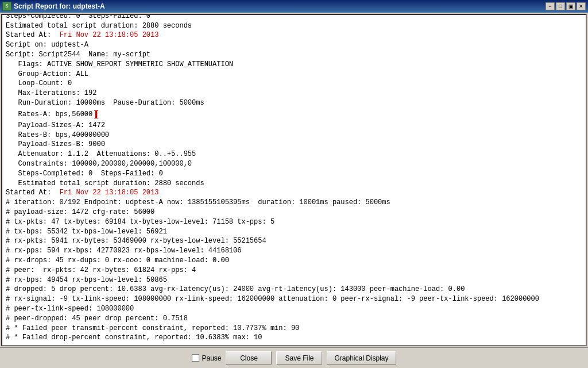  Describe the element at coordinates (581, 6) in the screenshot. I see `close-button: ✕` at that location.